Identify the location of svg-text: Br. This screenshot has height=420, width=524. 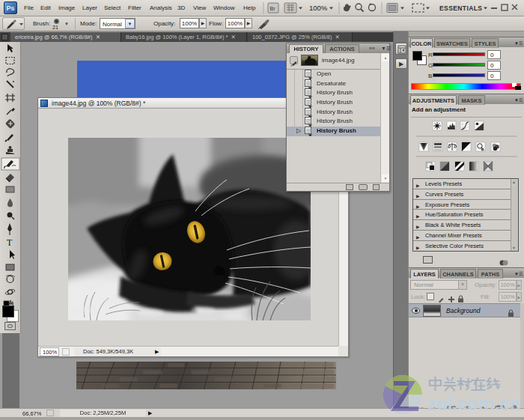
(273, 9).